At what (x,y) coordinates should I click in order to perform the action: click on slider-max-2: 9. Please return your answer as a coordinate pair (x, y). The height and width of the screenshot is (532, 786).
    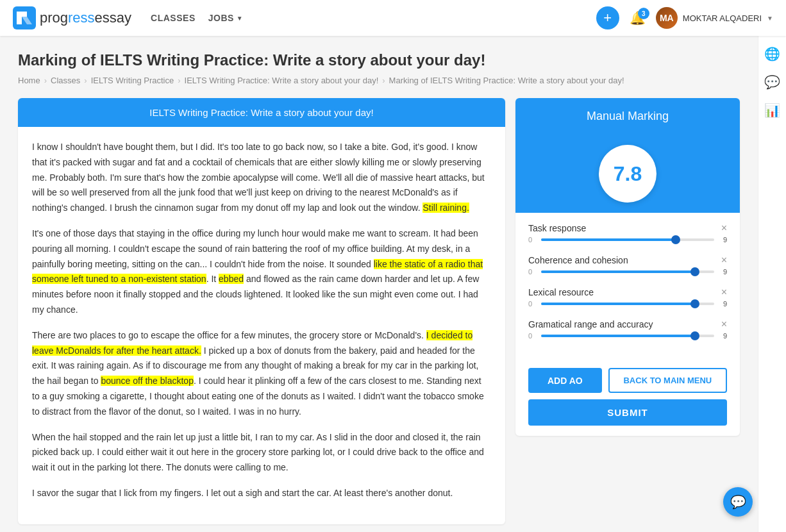
    Looking at the image, I should click on (723, 304).